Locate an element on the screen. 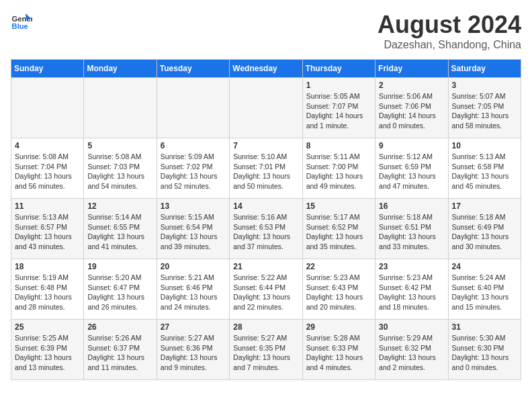 The image size is (532, 411). calendar-cell: 16Sunrise: 5:18 AM Sunset: 6:51 PM Dayli… is located at coordinates (412, 229).